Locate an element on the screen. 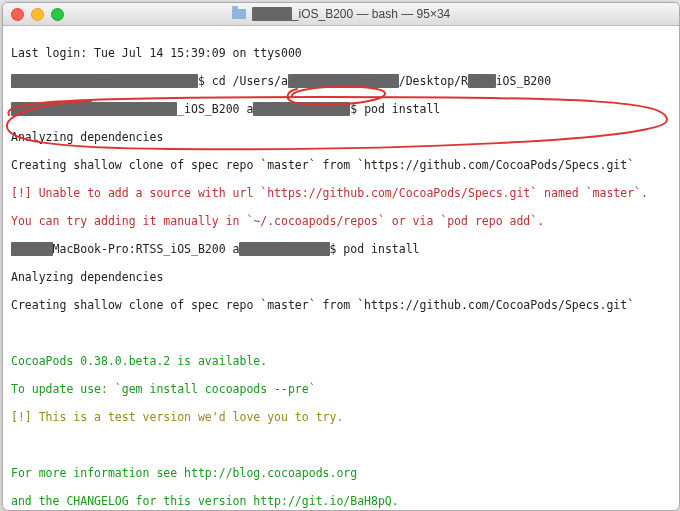 The image size is (680, 511). text: MacBook-Pro:RTSS_iOS_B200 a is located at coordinates (146, 249).